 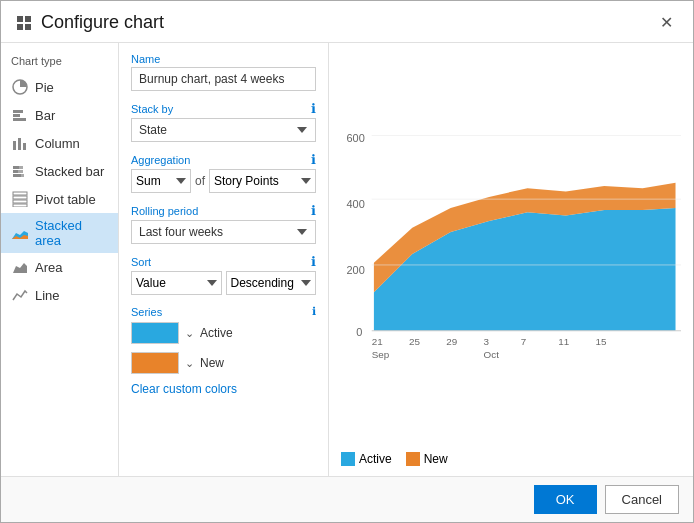 What do you see at coordinates (20, 171) in the screenshot?
I see `stacked-bar-icon` at bounding box center [20, 171].